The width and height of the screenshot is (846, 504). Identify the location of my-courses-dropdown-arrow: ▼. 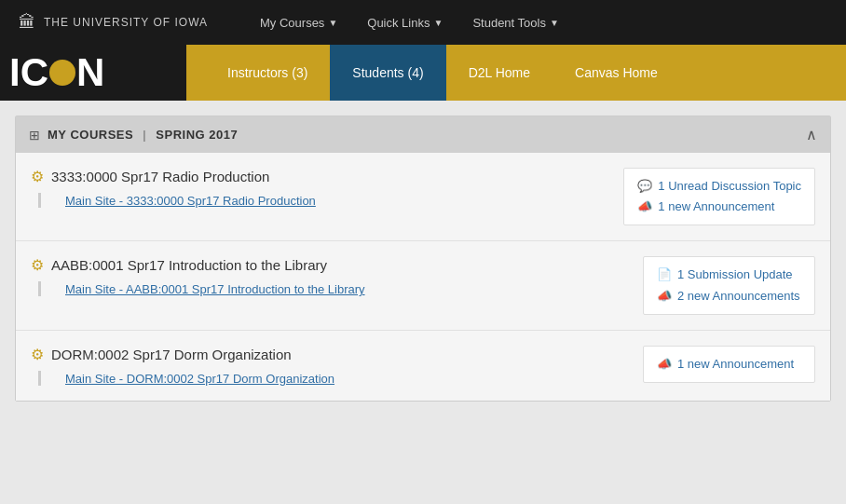
(333, 22).